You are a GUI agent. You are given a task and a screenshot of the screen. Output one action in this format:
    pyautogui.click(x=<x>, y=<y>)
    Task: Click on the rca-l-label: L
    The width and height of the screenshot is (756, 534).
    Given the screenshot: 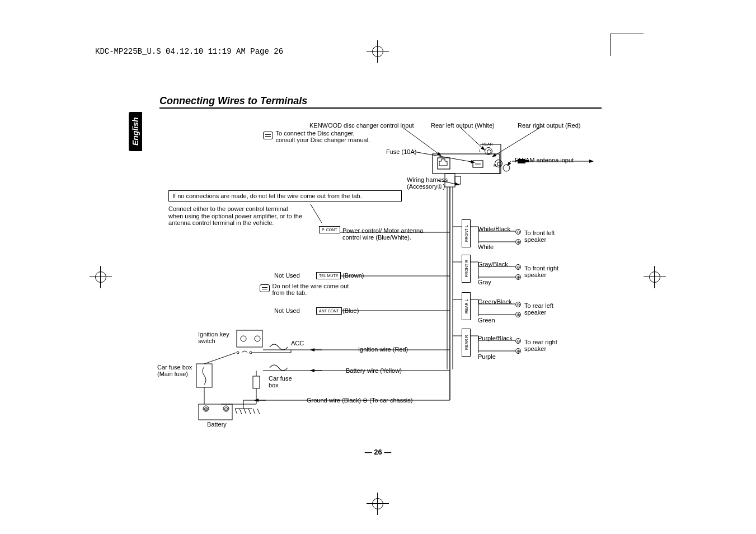 What is the action you would take?
    pyautogui.click(x=480, y=151)
    